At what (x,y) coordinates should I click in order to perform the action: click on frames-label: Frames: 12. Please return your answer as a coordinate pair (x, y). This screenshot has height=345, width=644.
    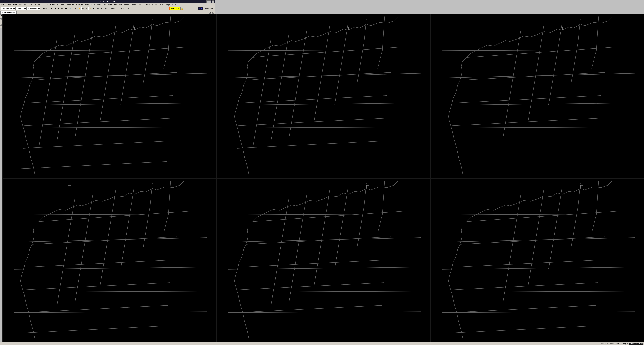
    Looking at the image, I should click on (105, 8).